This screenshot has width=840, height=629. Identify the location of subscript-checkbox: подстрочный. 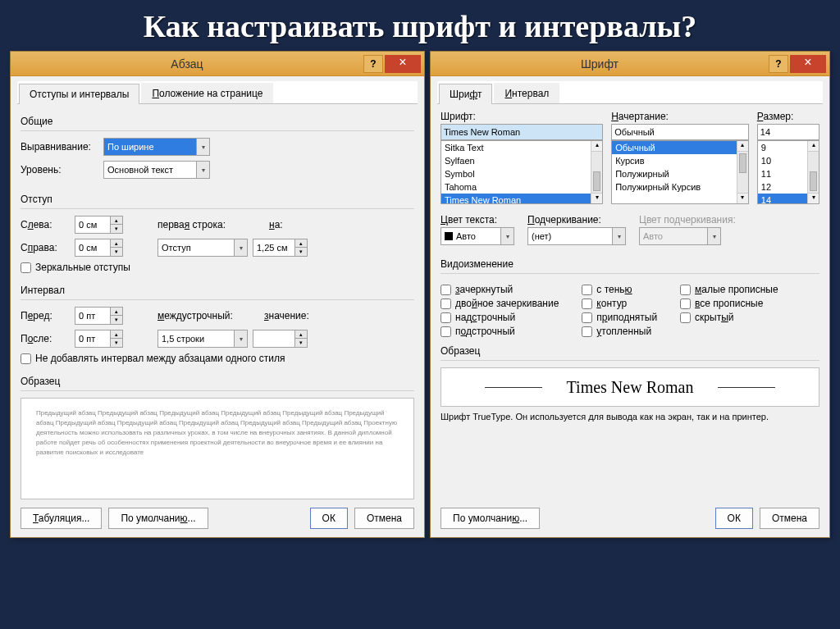
(500, 331).